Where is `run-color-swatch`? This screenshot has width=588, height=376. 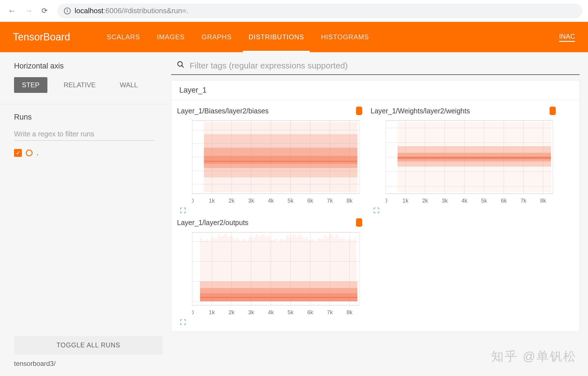 run-color-swatch is located at coordinates (29, 153).